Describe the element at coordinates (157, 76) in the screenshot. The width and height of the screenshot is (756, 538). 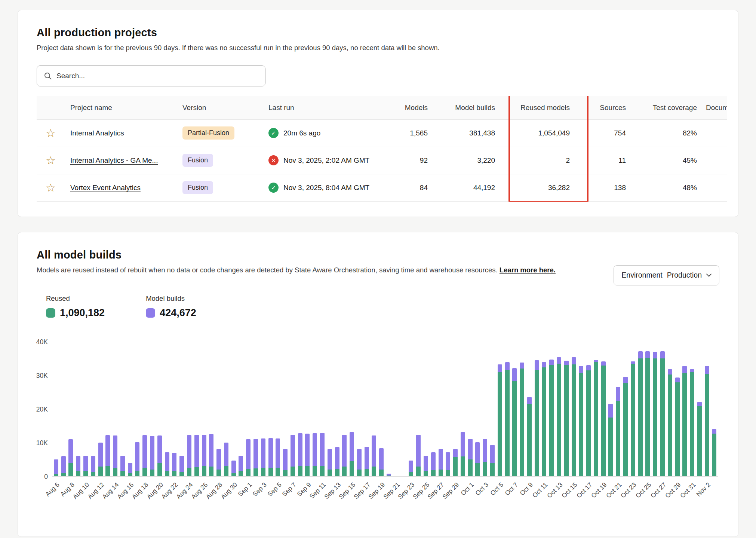
I see `search-input` at that location.